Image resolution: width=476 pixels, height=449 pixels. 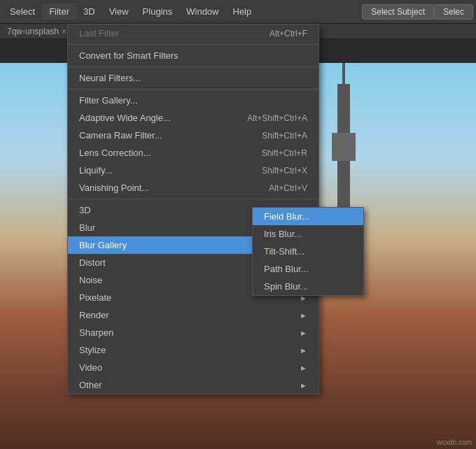 I want to click on submenu-item-field-blur: Field Blur..., so click(x=308, y=217).